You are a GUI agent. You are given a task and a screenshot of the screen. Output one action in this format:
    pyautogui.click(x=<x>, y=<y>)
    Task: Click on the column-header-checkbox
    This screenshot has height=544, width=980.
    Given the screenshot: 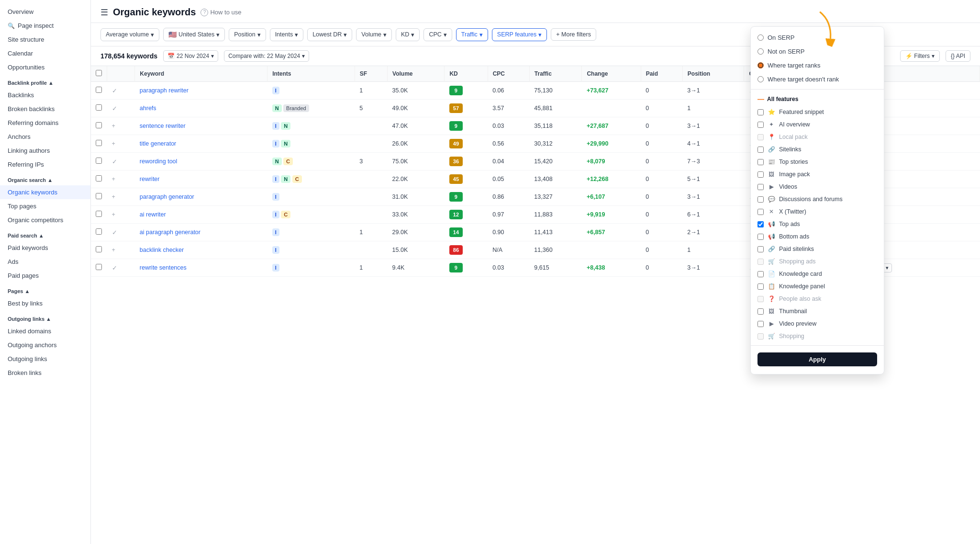 What is the action you would take?
    pyautogui.click(x=121, y=74)
    